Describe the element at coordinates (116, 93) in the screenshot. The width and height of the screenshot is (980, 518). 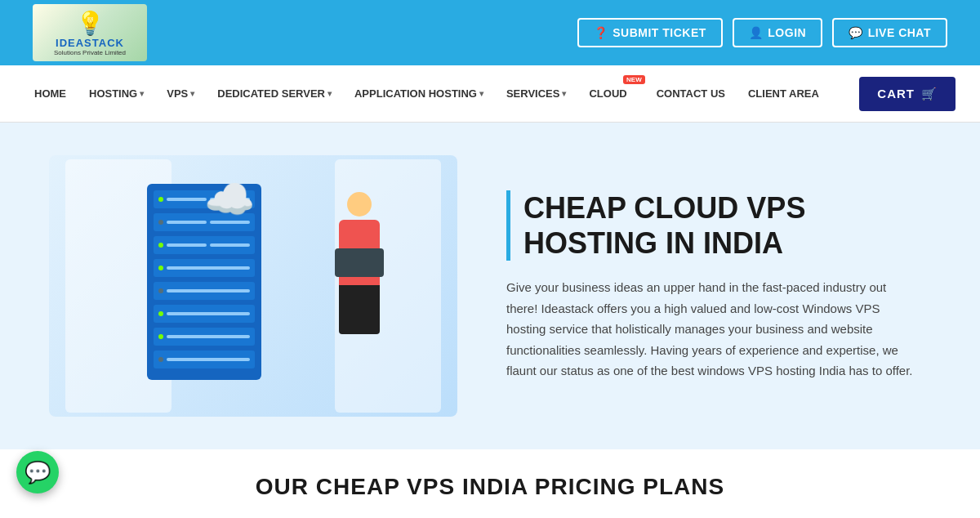
I see `nav-hosting: HOSTING ▾` at that location.